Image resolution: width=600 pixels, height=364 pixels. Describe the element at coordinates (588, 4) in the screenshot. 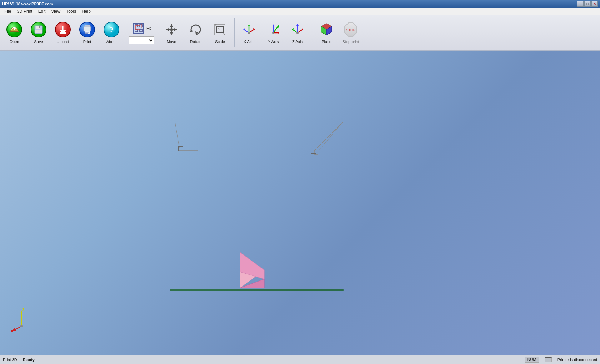

I see `window-controls: ─ □ ✕` at that location.